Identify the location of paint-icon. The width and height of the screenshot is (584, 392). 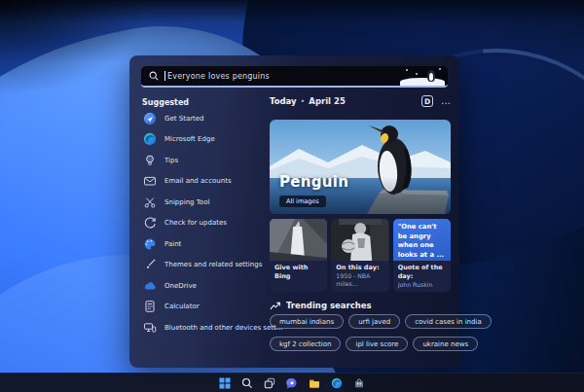
(150, 243).